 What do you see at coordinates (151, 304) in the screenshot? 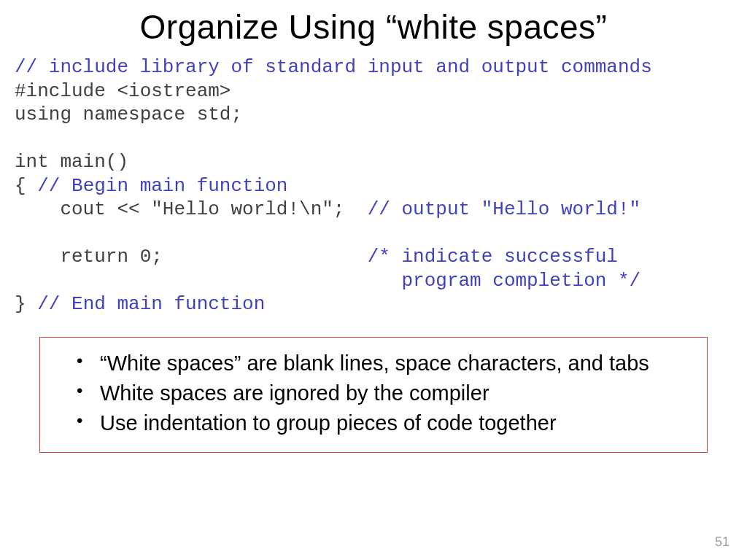
I see `code-comment-end: // End main function` at bounding box center [151, 304].